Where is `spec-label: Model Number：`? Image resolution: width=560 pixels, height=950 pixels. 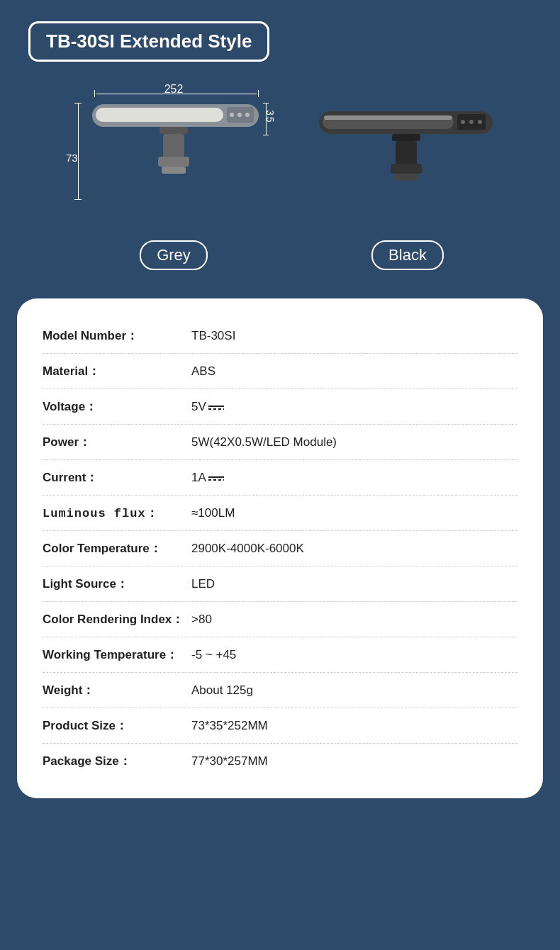 spec-label: Model Number： is located at coordinates (117, 336).